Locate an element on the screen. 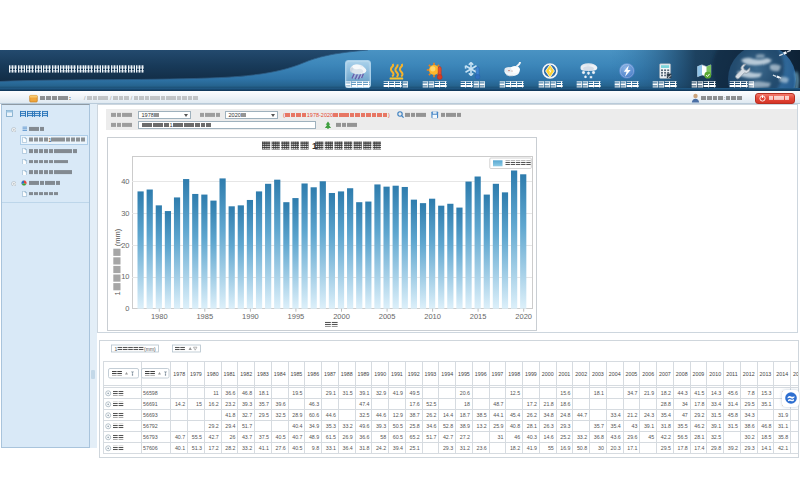 Image resolution: width=800 pixels, height=500 pixels. svg-text: 51.7 is located at coordinates (246, 426).